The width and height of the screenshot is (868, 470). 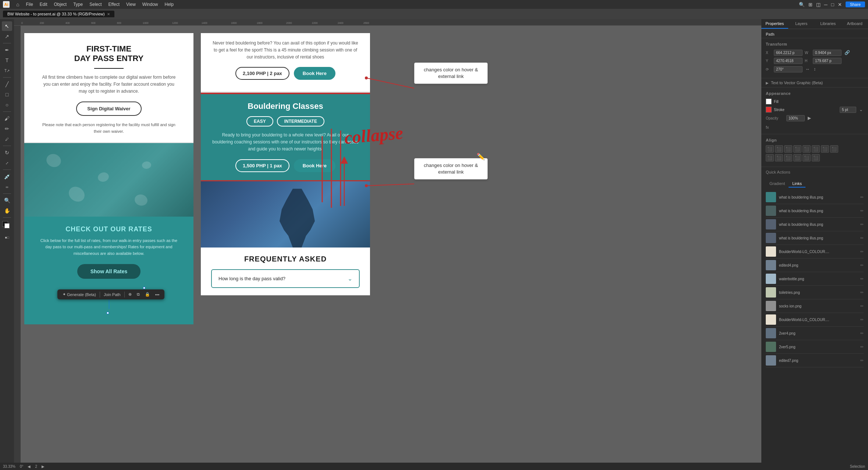 What do you see at coordinates (29, 466) in the screenshot?
I see `prev-artboard-btn: ◀` at bounding box center [29, 466].